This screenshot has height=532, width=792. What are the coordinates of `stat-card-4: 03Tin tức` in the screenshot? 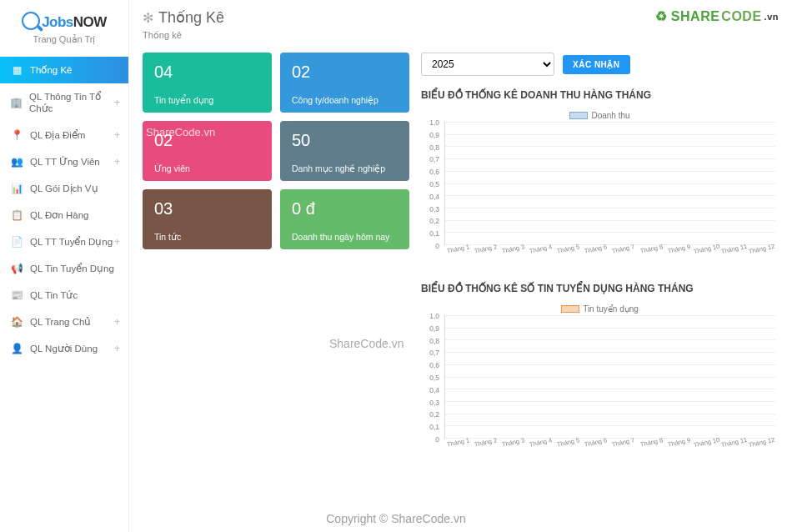 It's located at (207, 219).